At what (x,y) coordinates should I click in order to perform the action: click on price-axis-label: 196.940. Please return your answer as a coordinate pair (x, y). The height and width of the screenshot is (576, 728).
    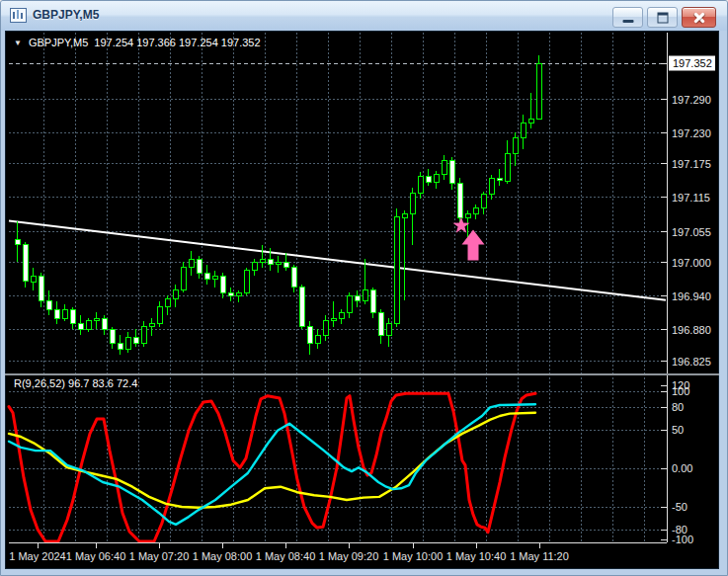
    Looking at the image, I should click on (691, 296).